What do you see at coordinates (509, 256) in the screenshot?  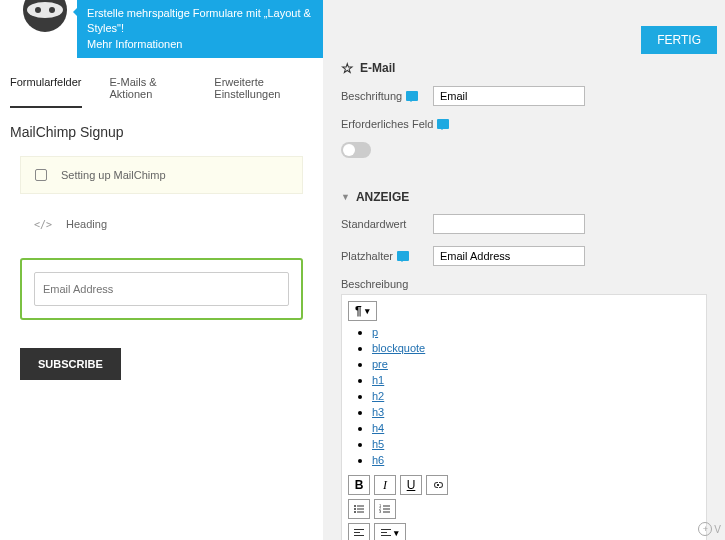 I see `placeholder-input` at bounding box center [509, 256].